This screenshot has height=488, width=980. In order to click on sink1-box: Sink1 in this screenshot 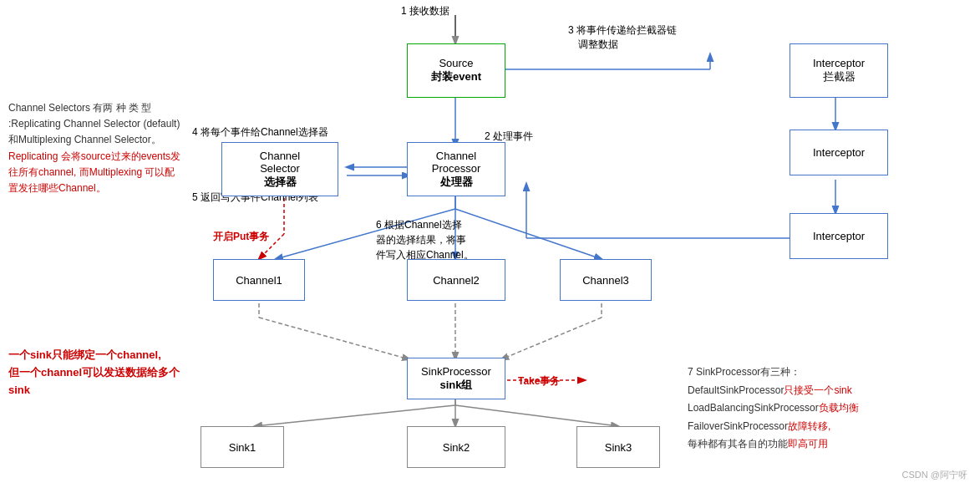, I will do `click(242, 447)`.